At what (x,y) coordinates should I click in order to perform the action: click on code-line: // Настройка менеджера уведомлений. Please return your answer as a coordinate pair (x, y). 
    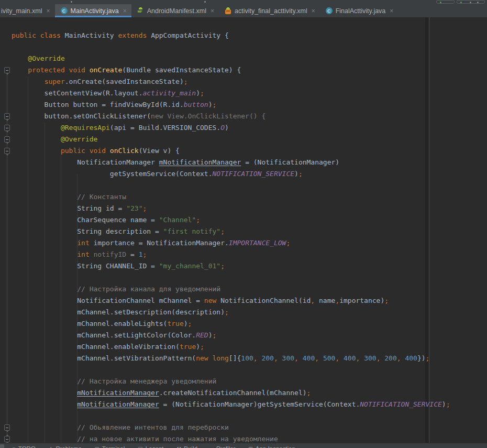
    Looking at the image, I should click on (244, 381).